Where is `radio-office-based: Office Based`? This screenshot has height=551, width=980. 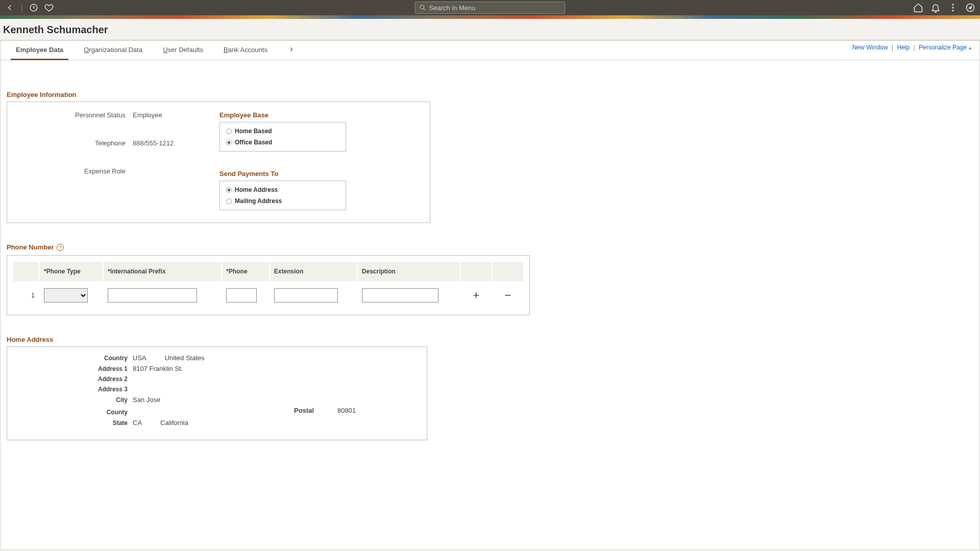 radio-office-based: Office Based is located at coordinates (283, 142).